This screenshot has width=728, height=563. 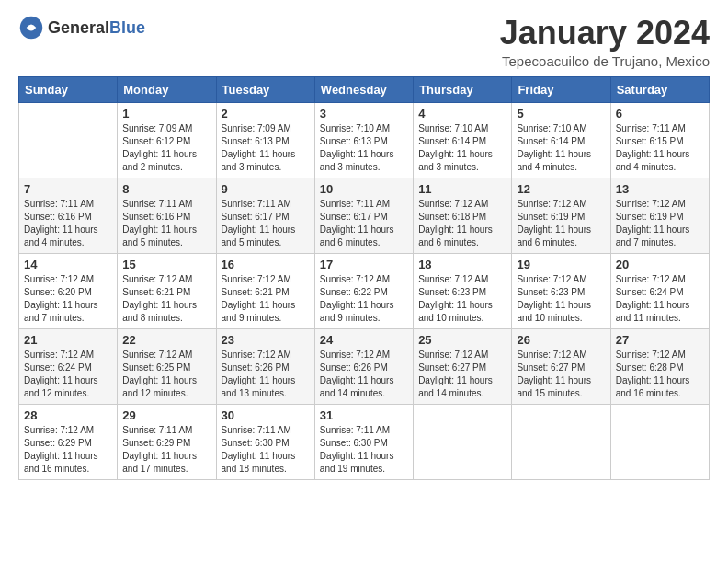 I want to click on day-number: 7, so click(x=68, y=190).